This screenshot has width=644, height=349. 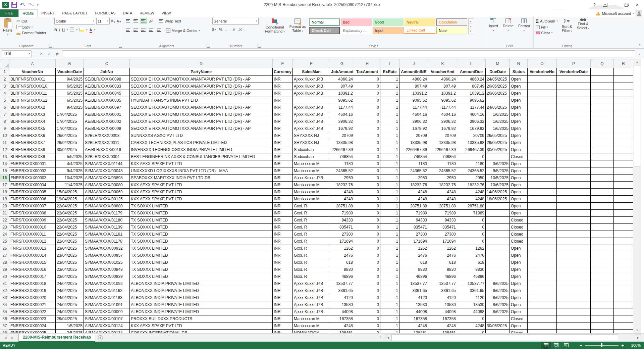 What do you see at coordinates (519, 143) in the screenshot?
I see `cell-N11: Open` at bounding box center [519, 143].